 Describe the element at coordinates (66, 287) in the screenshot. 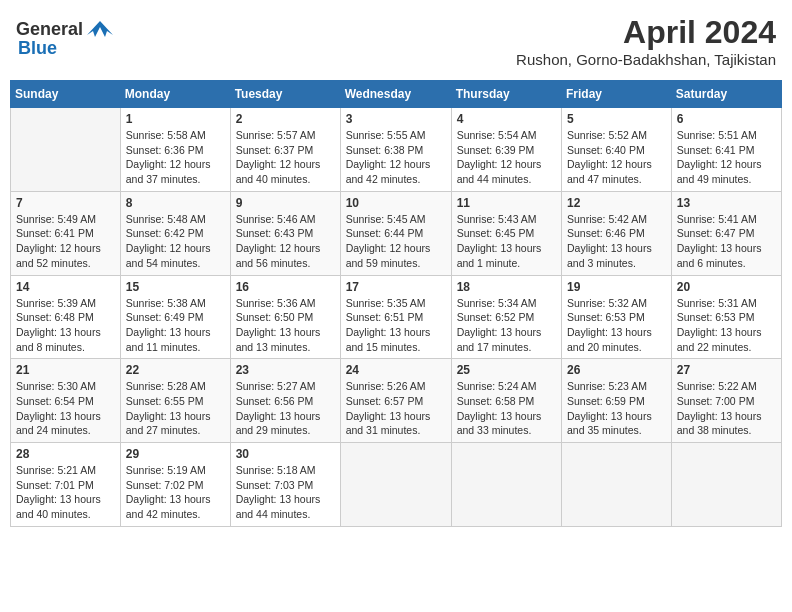

I see `day-number: 14` at that location.